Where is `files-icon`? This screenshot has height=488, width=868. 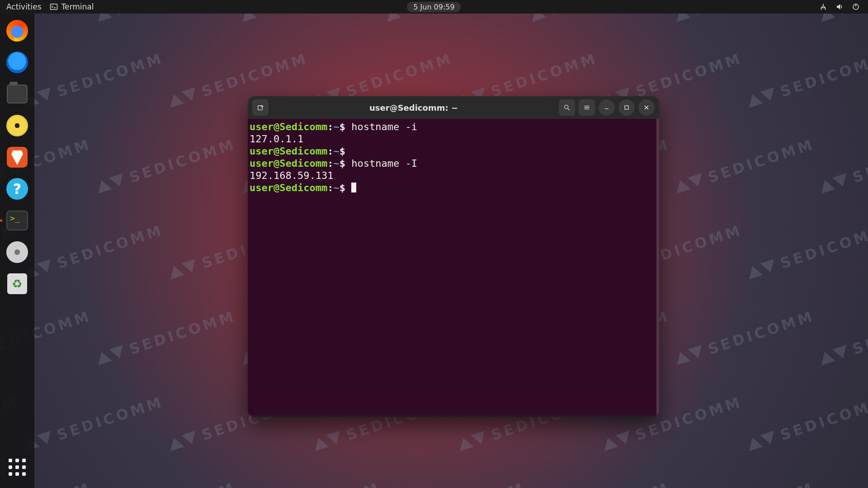 files-icon is located at coordinates (17, 94).